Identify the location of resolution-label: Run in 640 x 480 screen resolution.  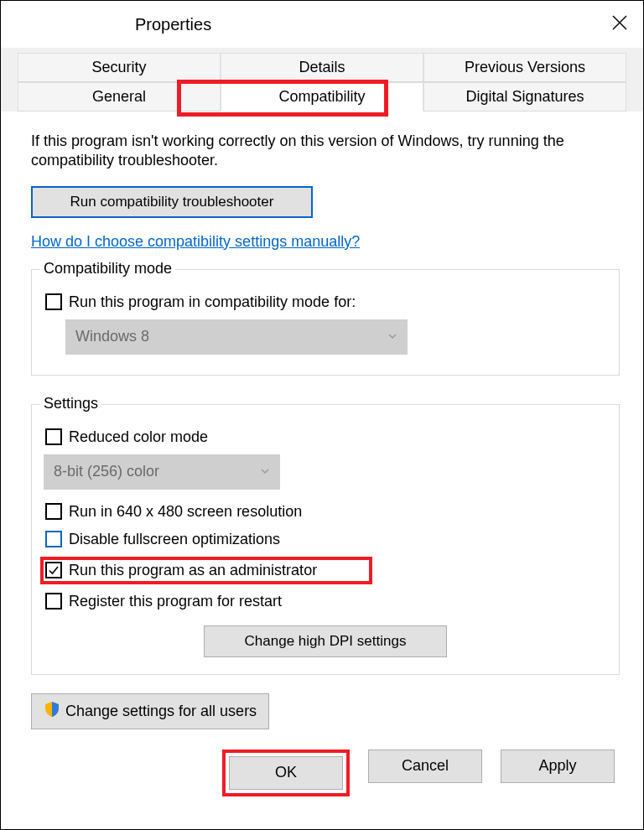
(185, 511).